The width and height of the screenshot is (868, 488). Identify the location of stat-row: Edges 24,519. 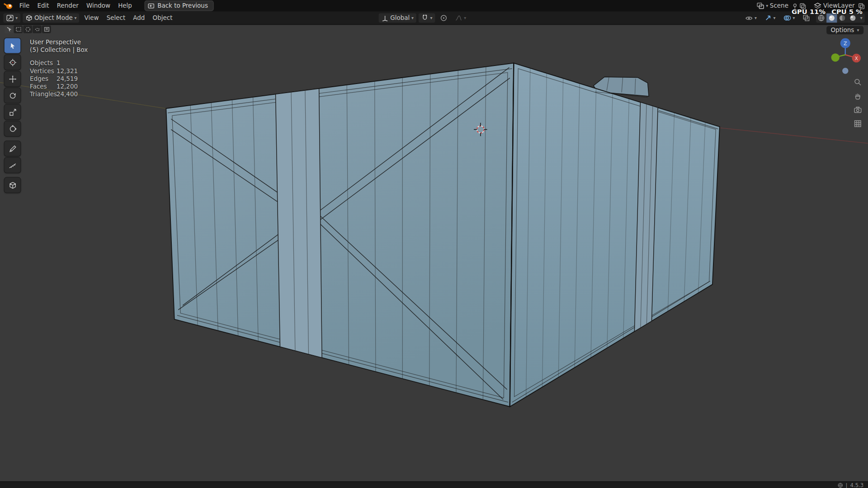
(59, 79).